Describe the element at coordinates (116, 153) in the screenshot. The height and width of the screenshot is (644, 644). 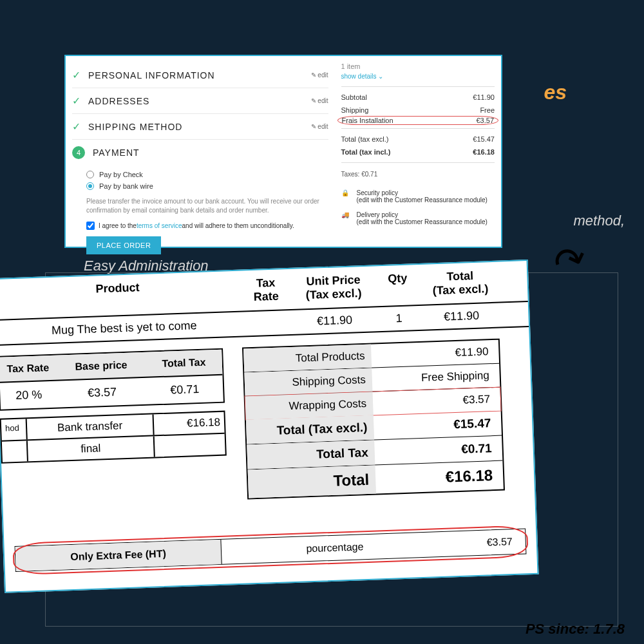
I see `step-title: PAYMENT` at that location.